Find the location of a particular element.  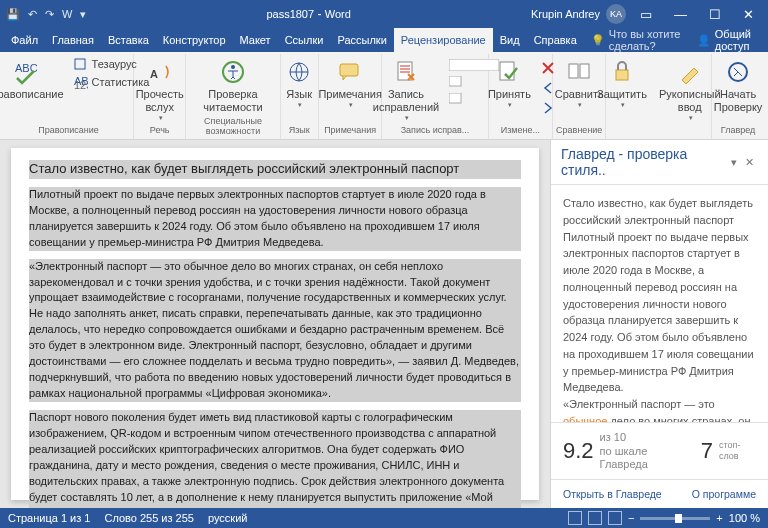

svg-text: A is located at coordinates (154, 74).